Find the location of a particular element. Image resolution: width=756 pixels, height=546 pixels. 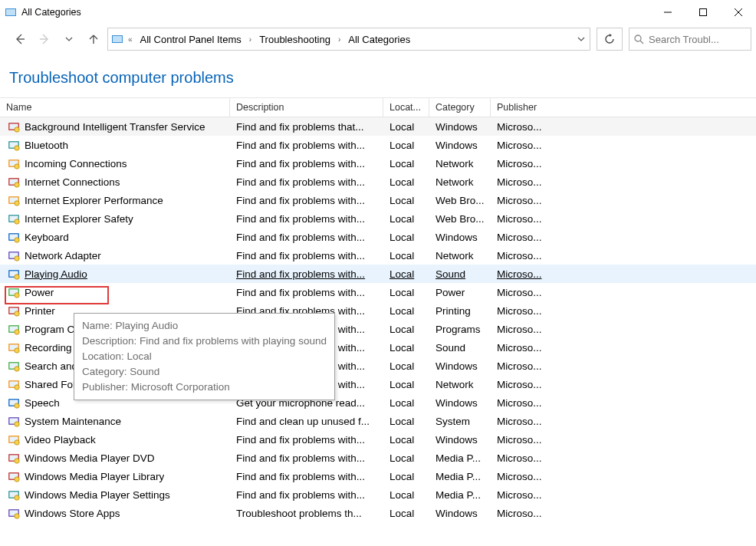

search-input: Search Troubl... is located at coordinates (690, 39).